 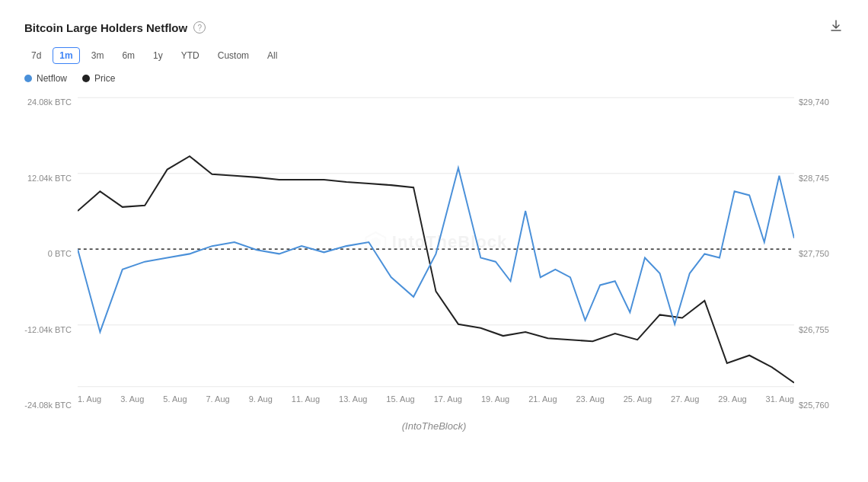 What do you see at coordinates (819, 254) in the screenshot?
I see `y-axis-right: $29,740 $28,745 $27,750 $26,755 $25,760` at bounding box center [819, 254].